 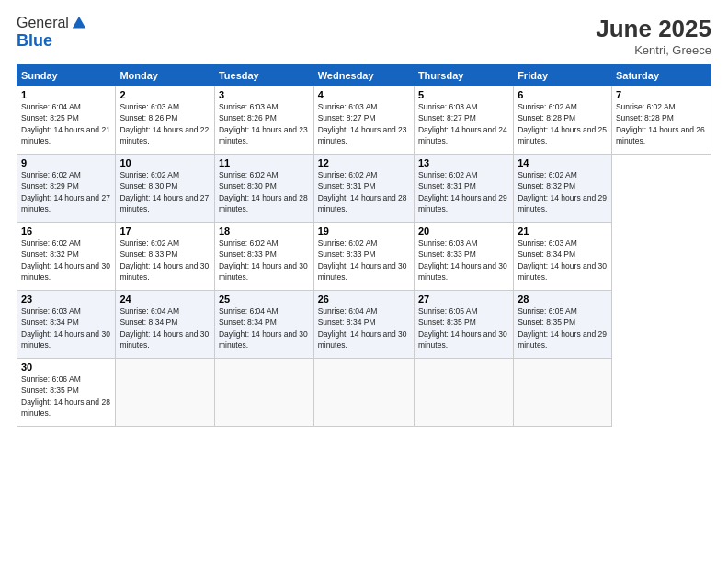 What do you see at coordinates (265, 299) in the screenshot?
I see `day-number: 25` at bounding box center [265, 299].